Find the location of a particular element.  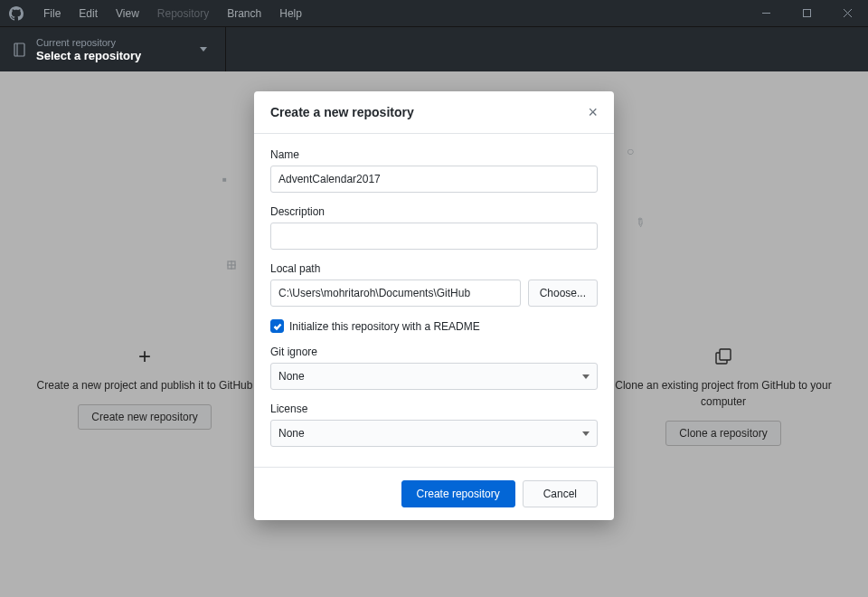

close-icon: × is located at coordinates (593, 112).